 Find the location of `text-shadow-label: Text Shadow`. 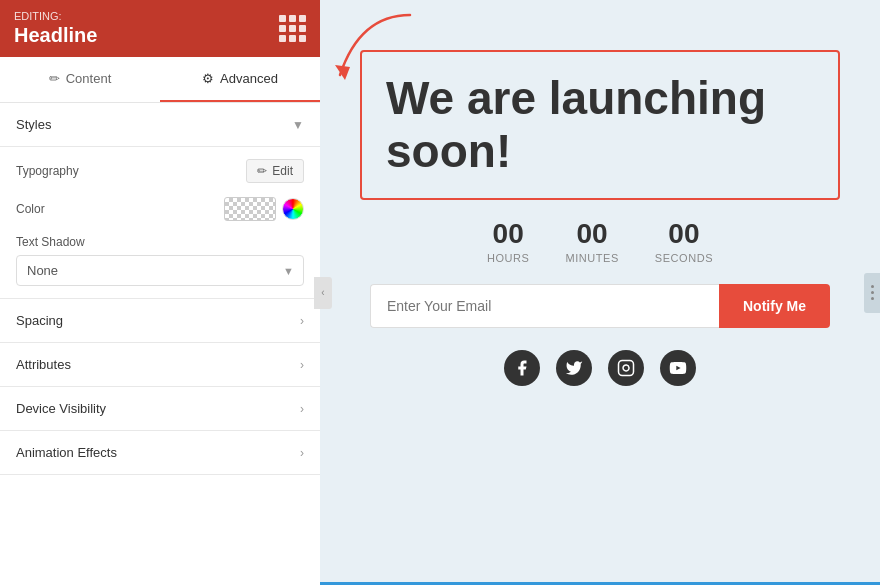

text-shadow-label: Text Shadow is located at coordinates (160, 242).